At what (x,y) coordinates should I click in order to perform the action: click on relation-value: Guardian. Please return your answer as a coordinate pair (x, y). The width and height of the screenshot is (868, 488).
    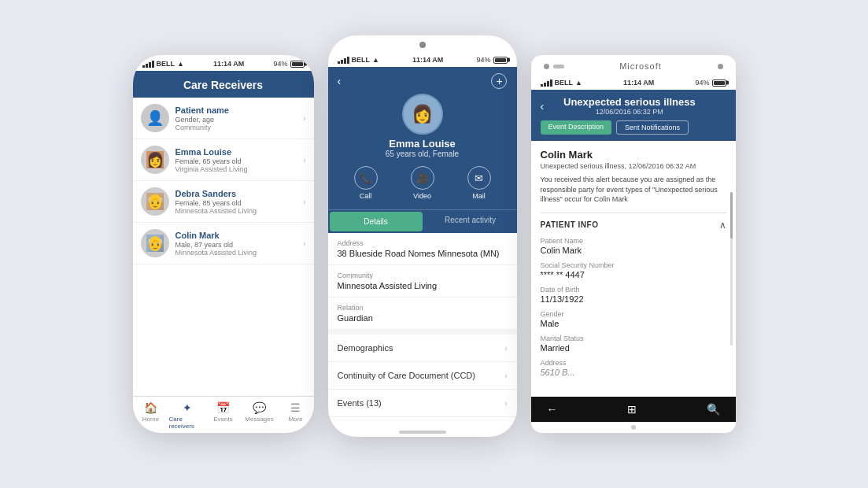
    Looking at the image, I should click on (423, 318).